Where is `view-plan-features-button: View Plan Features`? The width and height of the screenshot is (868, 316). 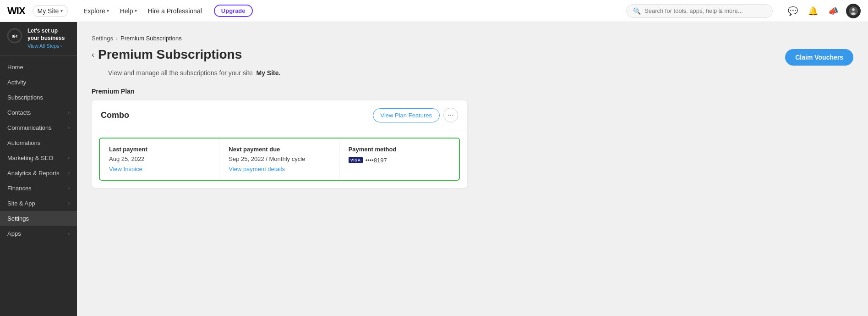 view-plan-features-button: View Plan Features is located at coordinates (407, 116).